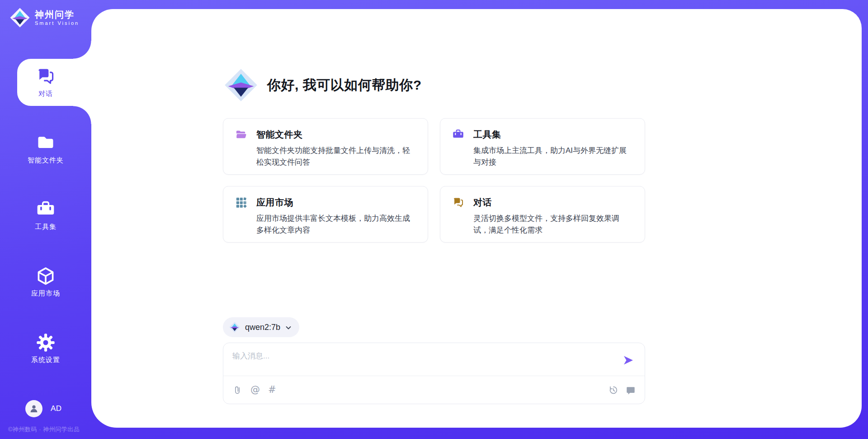 This screenshot has height=439, width=868. I want to click on chevron-down-icon, so click(288, 328).